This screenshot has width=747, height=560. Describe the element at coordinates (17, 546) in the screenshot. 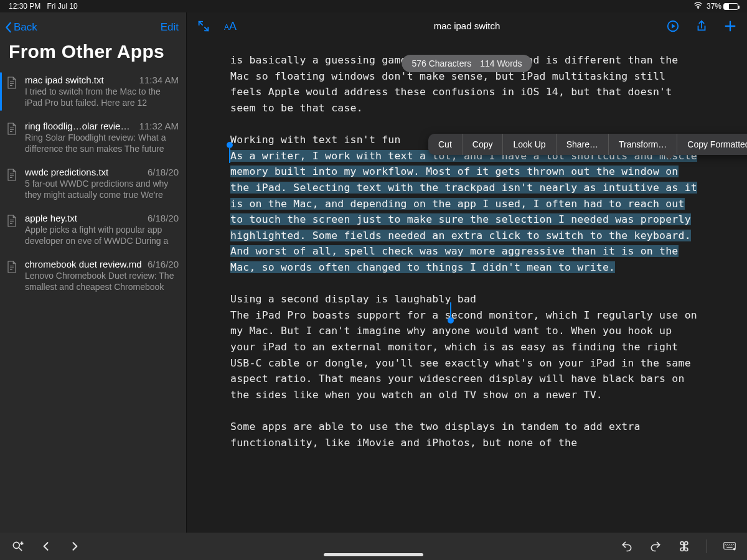

I see `search-icon: +` at that location.